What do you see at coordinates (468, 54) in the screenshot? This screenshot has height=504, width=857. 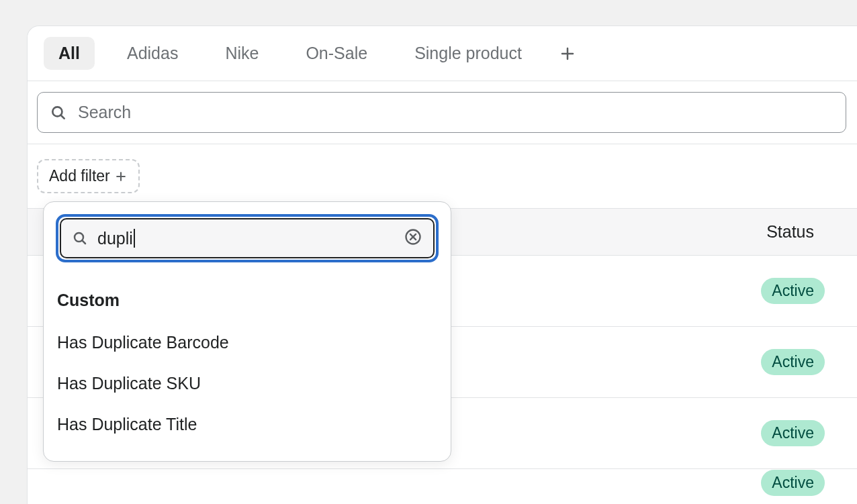 I see `tab-single-product: Single product` at bounding box center [468, 54].